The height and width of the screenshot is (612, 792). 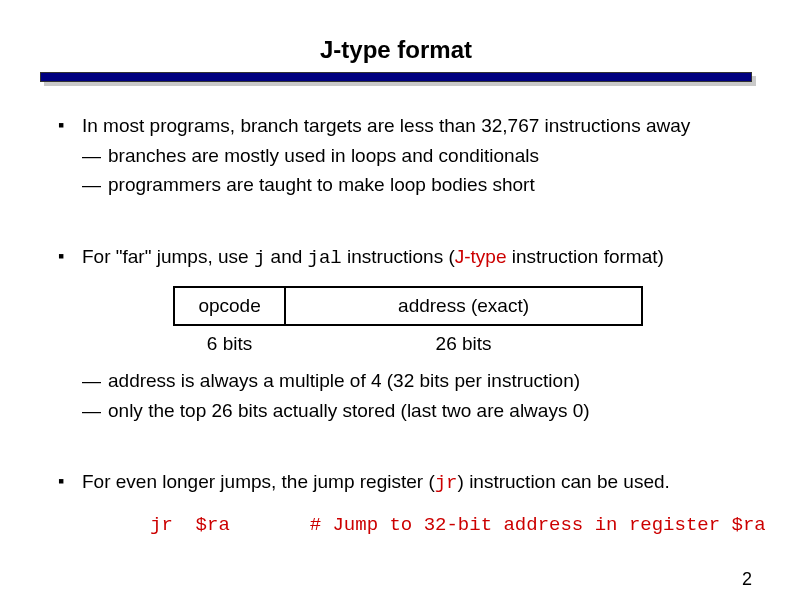 What do you see at coordinates (747, 580) in the screenshot?
I see `page-number: 2` at bounding box center [747, 580].